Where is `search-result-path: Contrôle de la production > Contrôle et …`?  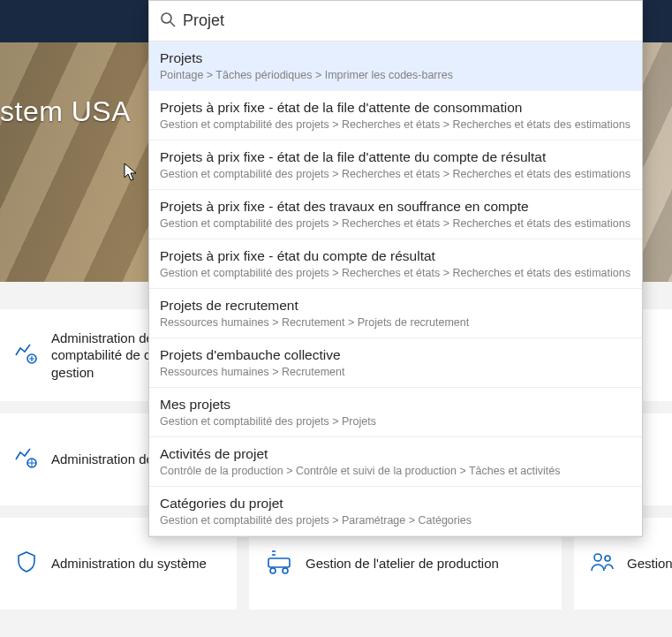
search-result-path: Contrôle de la production > Contrôle et … is located at coordinates (396, 471).